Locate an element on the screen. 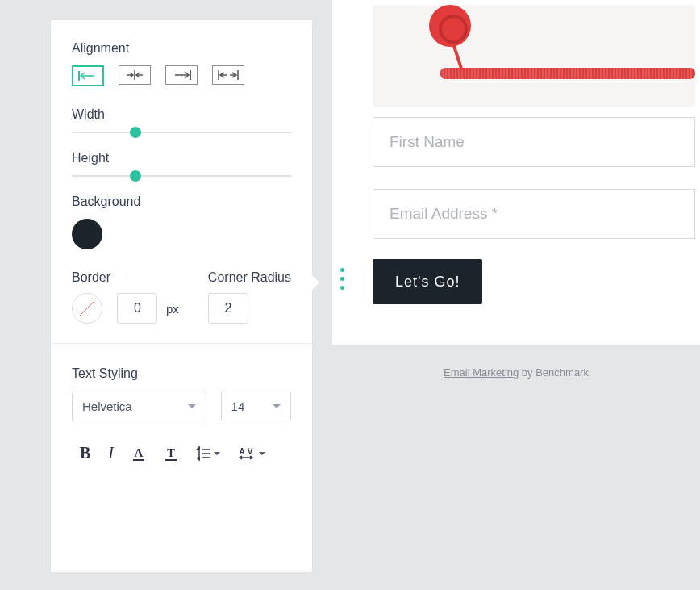 Image resolution: width=700 pixels, height=590 pixels. align-left-button is located at coordinates (88, 76).